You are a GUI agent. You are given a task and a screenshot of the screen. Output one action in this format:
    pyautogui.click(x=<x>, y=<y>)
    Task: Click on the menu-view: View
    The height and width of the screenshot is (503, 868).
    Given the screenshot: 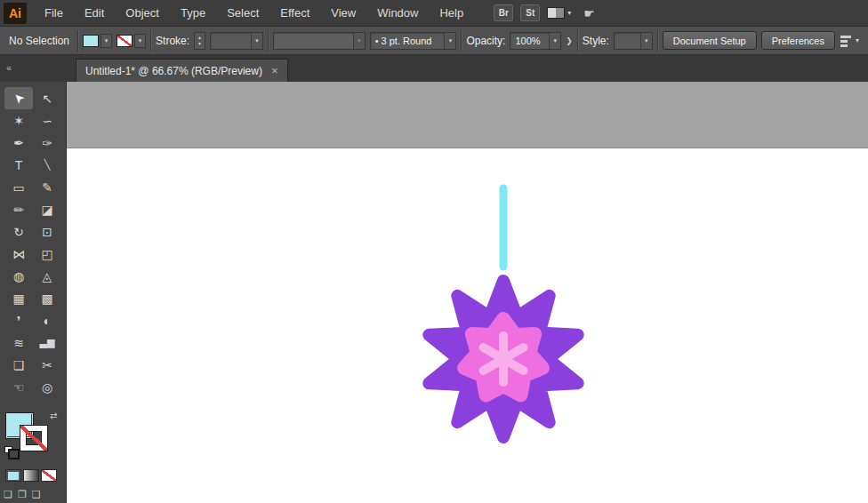 What is the action you would take?
    pyautogui.click(x=343, y=12)
    